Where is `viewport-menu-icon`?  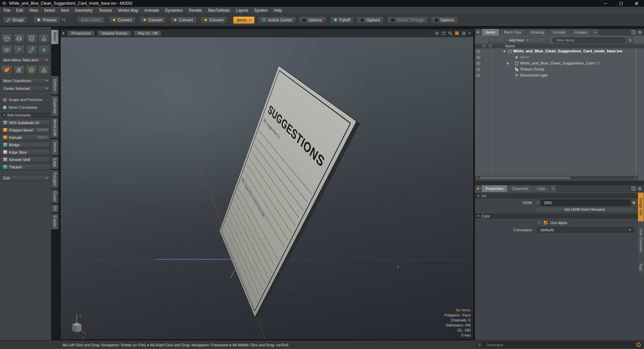 viewport-menu-icon is located at coordinates (64, 33).